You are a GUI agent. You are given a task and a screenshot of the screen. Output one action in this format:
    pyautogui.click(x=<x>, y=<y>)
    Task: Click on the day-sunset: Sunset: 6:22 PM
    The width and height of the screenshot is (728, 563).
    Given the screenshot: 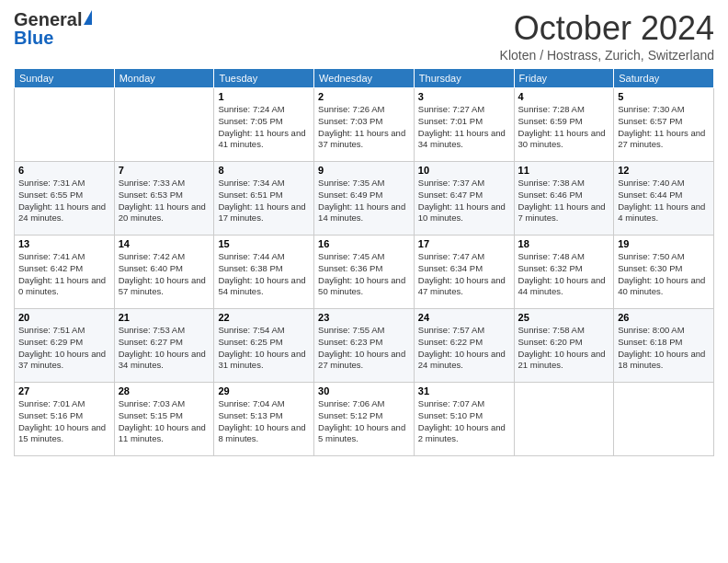 What is the action you would take?
    pyautogui.click(x=450, y=342)
    